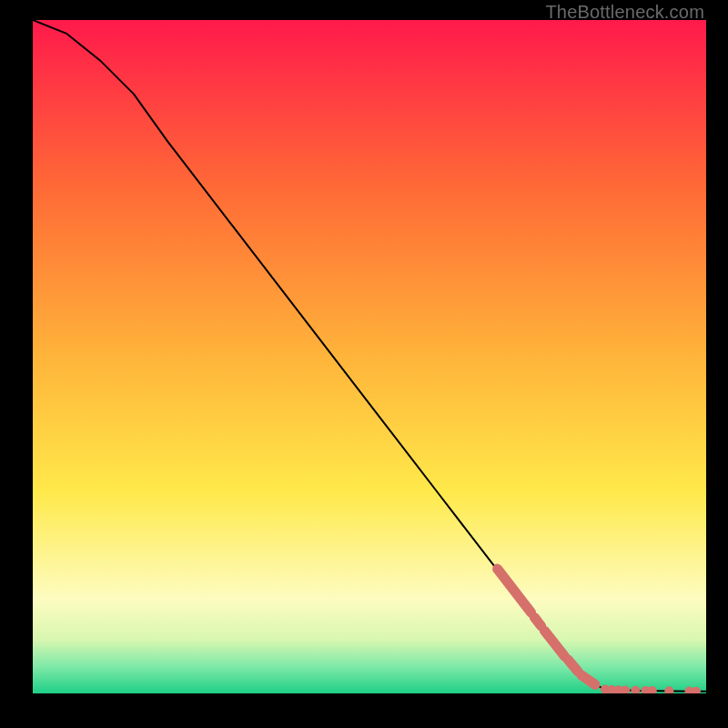 The width and height of the screenshot is (728, 728). What do you see at coordinates (537, 622) in the screenshot?
I see `highlight-segment` at bounding box center [537, 622].